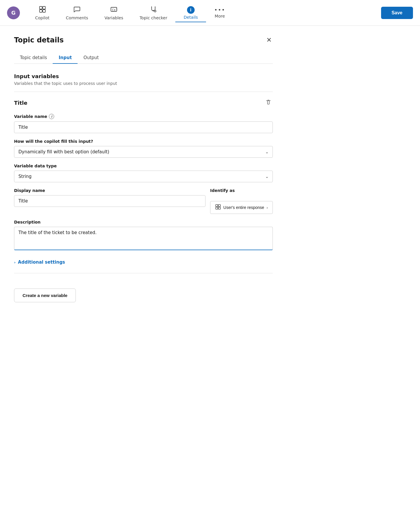 The height and width of the screenshot is (515, 420). What do you see at coordinates (143, 166) in the screenshot?
I see `data-type-label: Variable data type` at bounding box center [143, 166].